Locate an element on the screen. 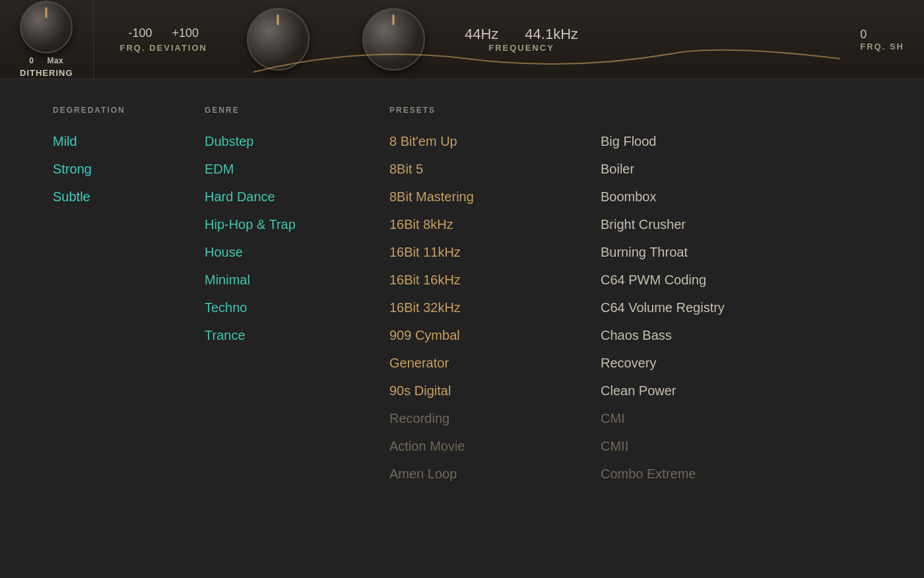 The height and width of the screenshot is (578, 924). genre-item-hiphop-trap: Hip-Hop & Trap is located at coordinates (297, 224).